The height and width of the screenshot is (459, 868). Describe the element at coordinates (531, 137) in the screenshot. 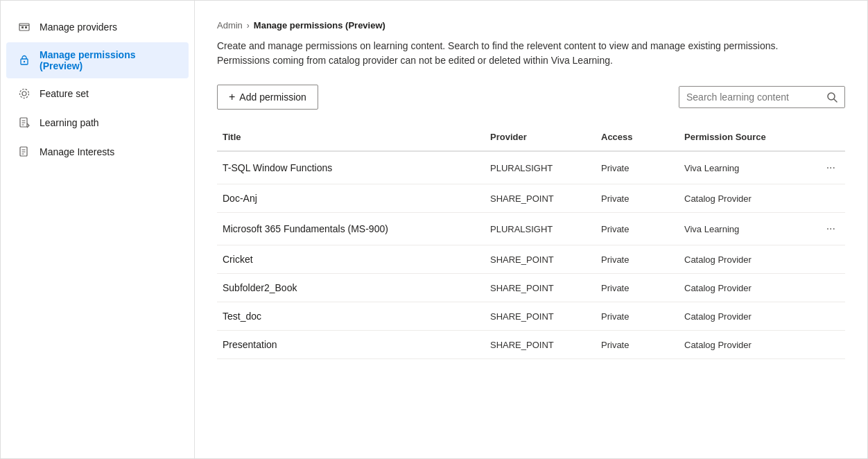

I see `table-header: Title Provider Access Permission Source` at that location.